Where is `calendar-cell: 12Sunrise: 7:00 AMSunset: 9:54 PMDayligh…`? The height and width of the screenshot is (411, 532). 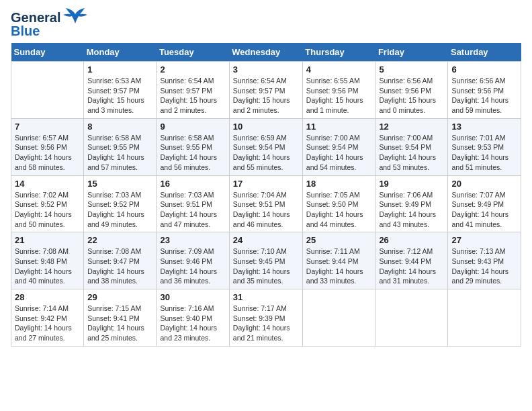 calendar-cell: 12Sunrise: 7:00 AMSunset: 9:54 PMDayligh… is located at coordinates (412, 146).